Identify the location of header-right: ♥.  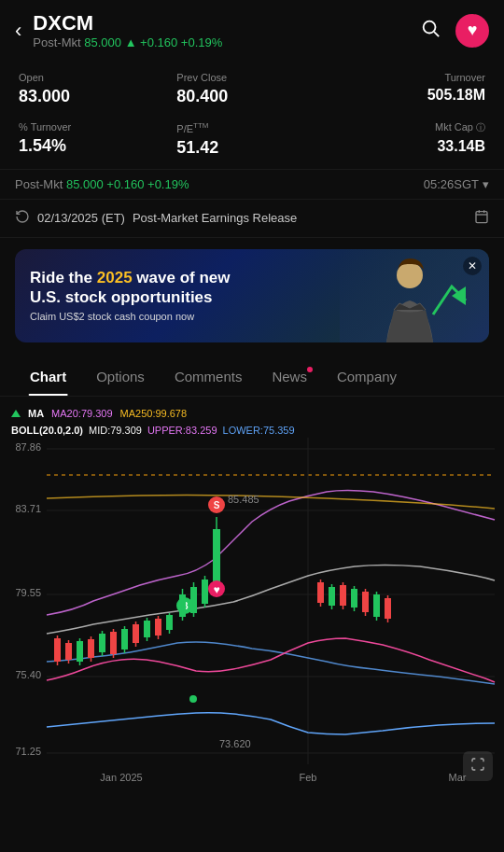
(455, 31).